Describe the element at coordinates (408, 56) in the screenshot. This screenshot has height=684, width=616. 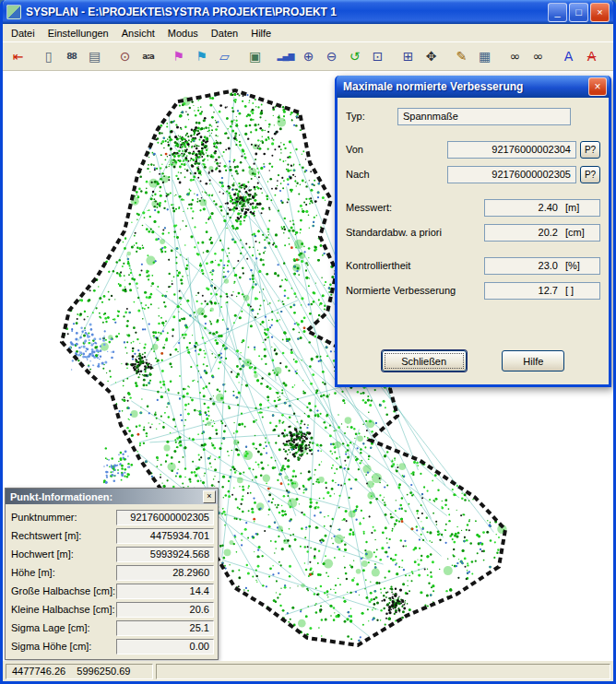
I see `zoom-page-icon: ⊞` at that location.